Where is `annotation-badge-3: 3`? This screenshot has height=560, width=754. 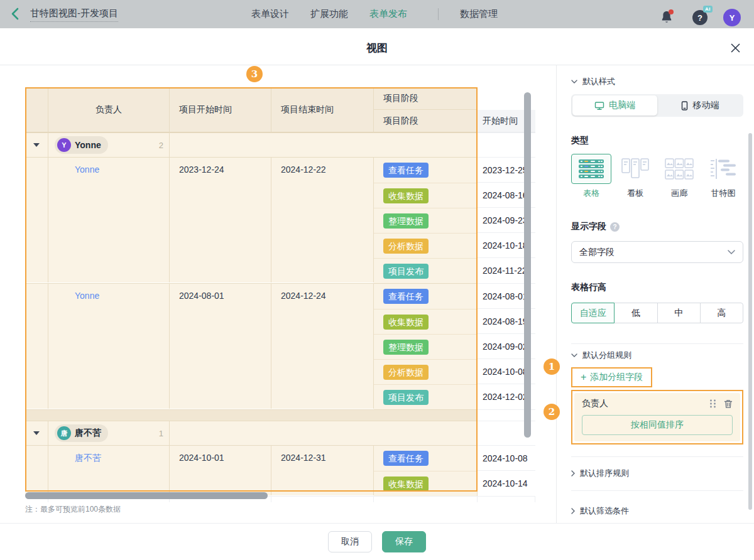 annotation-badge-3: 3 is located at coordinates (254, 74).